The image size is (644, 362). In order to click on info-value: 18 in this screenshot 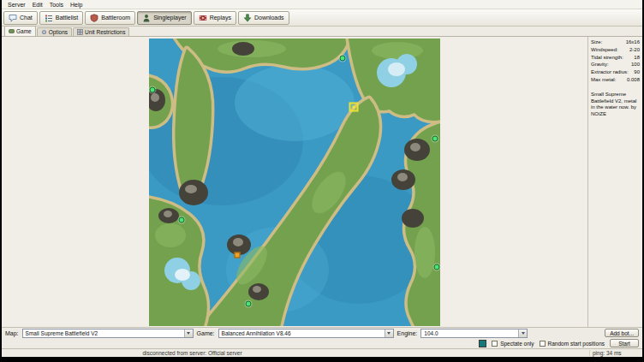, I will do `click(637, 58)`.